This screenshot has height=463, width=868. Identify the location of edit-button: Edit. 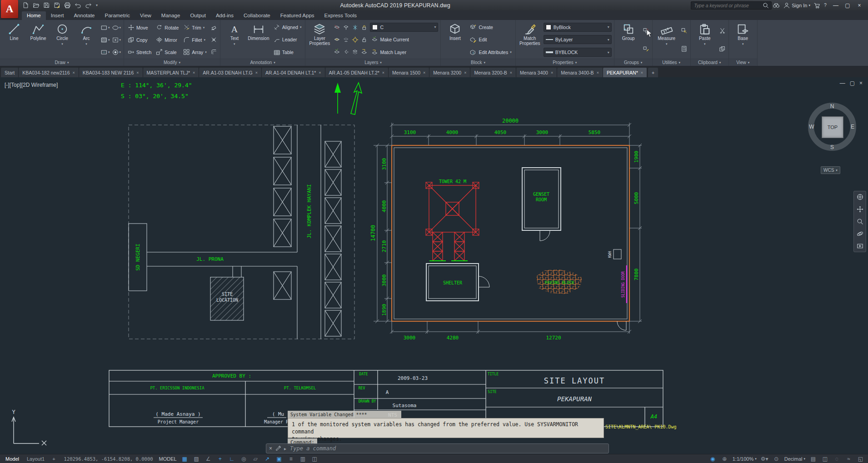
(491, 40).